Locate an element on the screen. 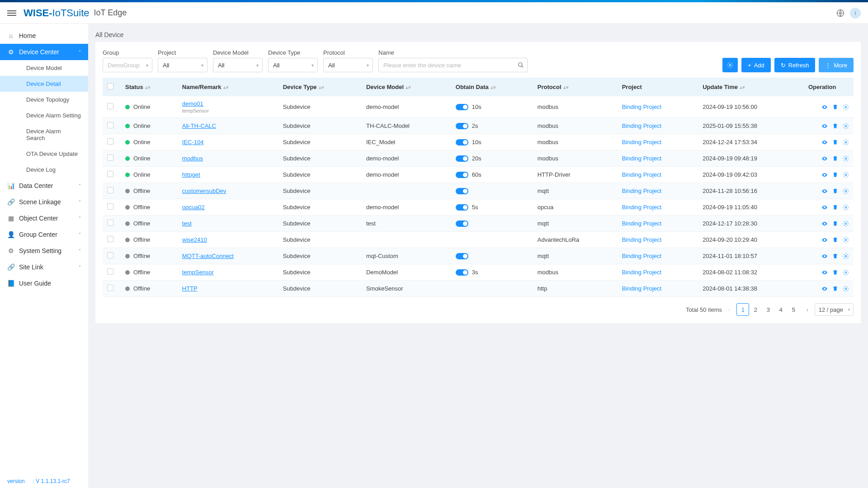  sidebar-subitem-device-alarm-search: Device Alarm Search is located at coordinates (44, 135).